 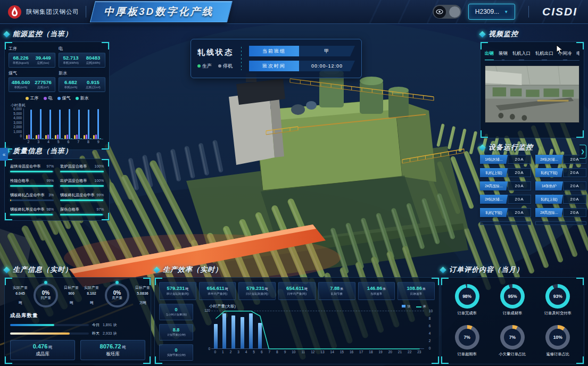 What do you see at coordinates (492, 12) in the screenshot?
I see `heat-number-dropdown: H2309... ▼` at bounding box center [492, 12].